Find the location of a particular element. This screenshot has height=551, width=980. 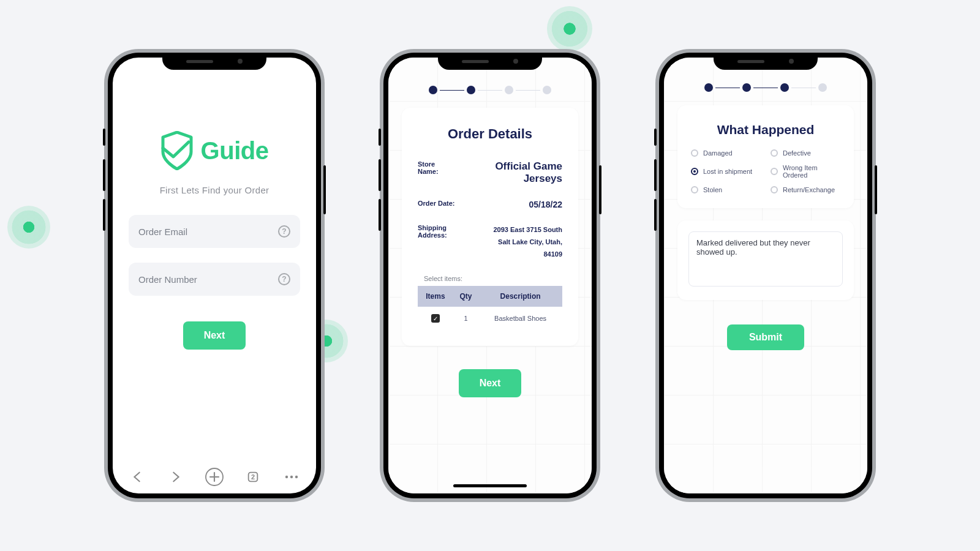

option-defective: Defective is located at coordinates (805, 153).